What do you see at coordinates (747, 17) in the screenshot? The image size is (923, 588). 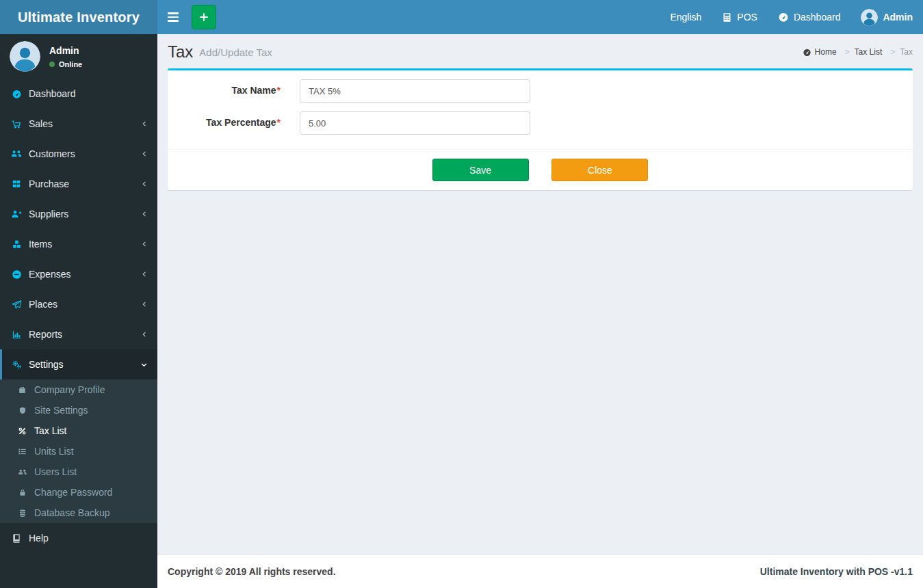 I see `pos-label: POS` at bounding box center [747, 17].